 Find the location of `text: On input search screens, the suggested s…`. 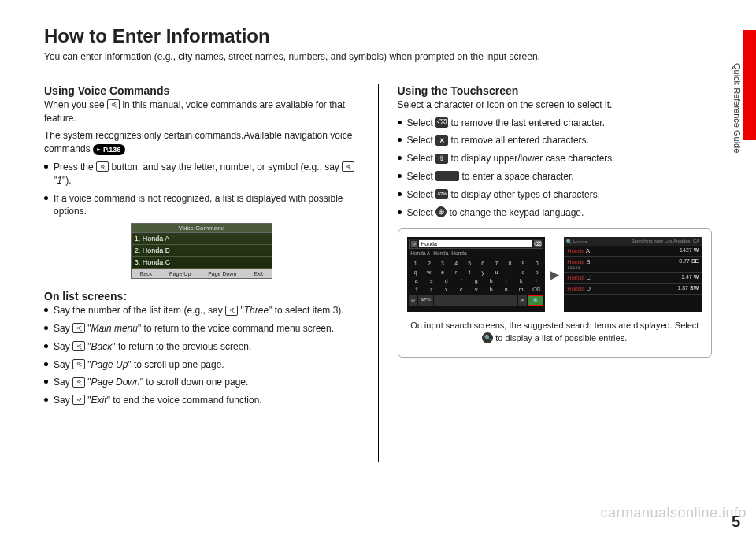

text: On input search screens, the suggested s… is located at coordinates (554, 325).